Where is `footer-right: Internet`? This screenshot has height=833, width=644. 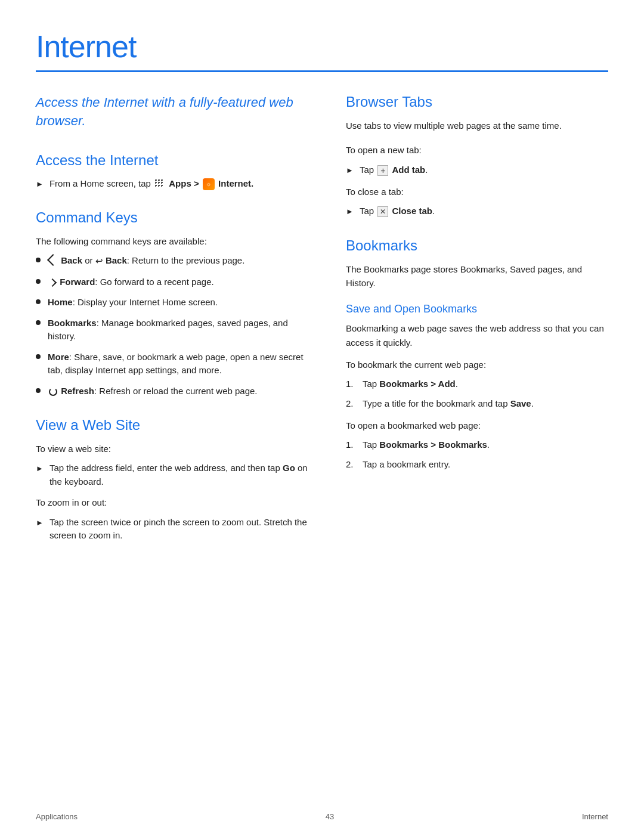
footer-right: Internet is located at coordinates (595, 817).